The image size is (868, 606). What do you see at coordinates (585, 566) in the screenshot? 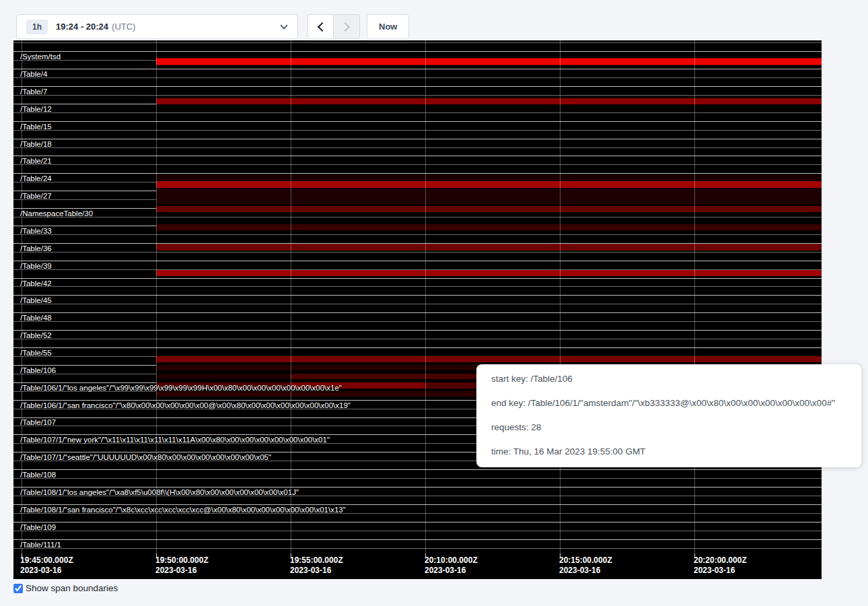
I see `axis-tick-label: 20:15:00.000Z2023-03-16` at bounding box center [585, 566].